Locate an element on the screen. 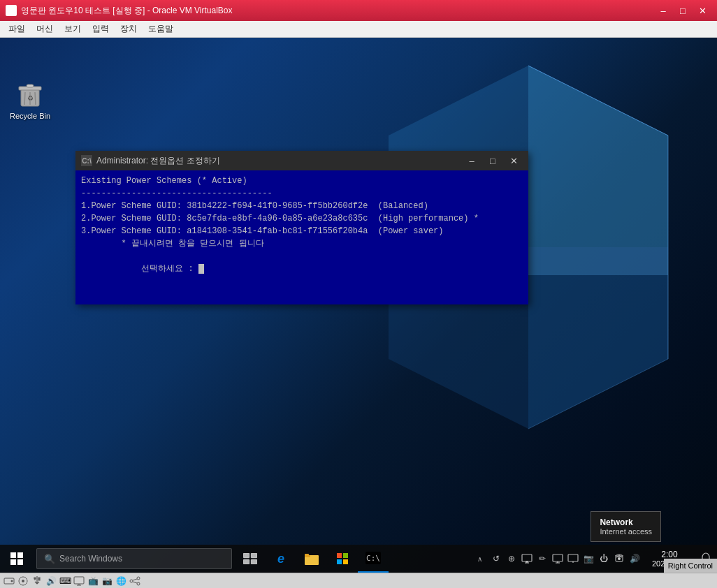 The image size is (717, 588). cmd-prompt: 선택하세요 : is located at coordinates (302, 269).